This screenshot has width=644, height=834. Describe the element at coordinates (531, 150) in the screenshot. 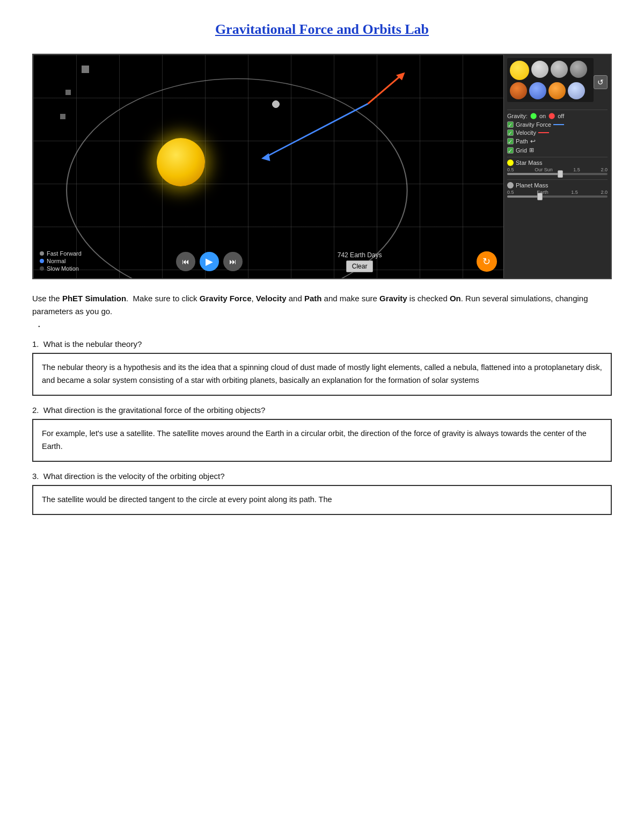

I see `grid-icon: ⊞` at that location.